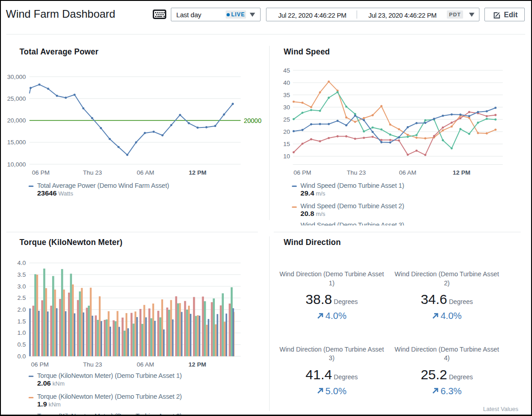 This screenshot has width=532, height=416. I want to click on svg-text: 20000, so click(253, 121).